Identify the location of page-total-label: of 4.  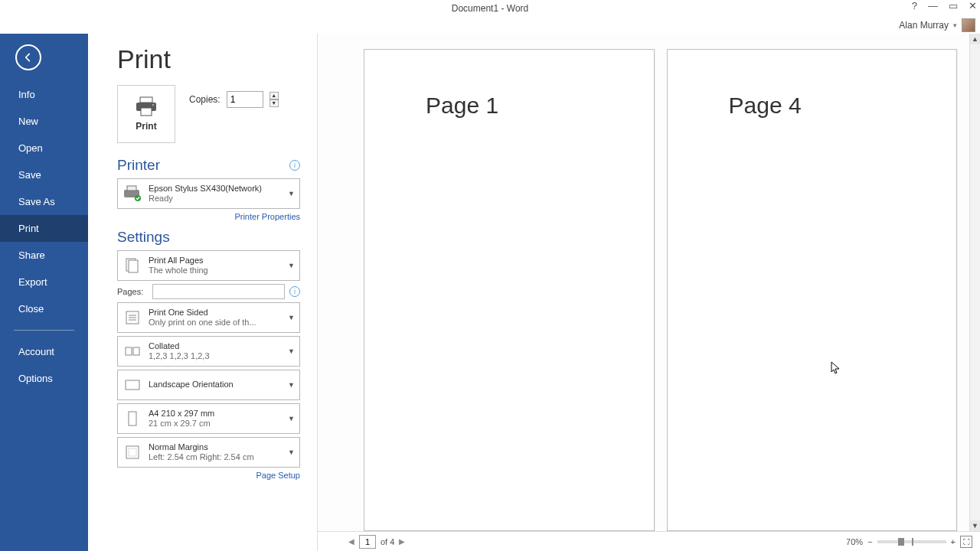
(387, 542).